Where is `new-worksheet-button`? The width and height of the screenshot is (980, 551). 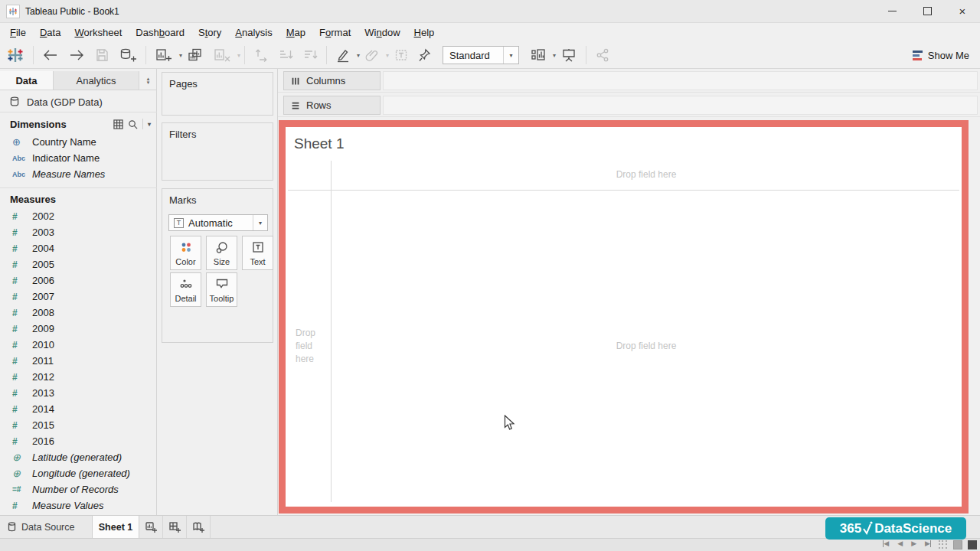
new-worksheet-button is located at coordinates (164, 55).